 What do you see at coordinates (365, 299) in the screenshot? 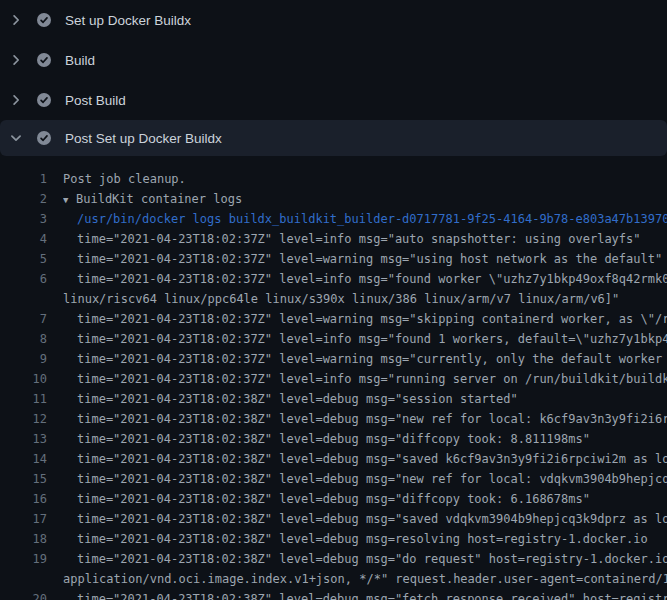
I see `log-line-text: linux/riscv64 linux/ppc64le linux/s390x …` at bounding box center [365, 299].